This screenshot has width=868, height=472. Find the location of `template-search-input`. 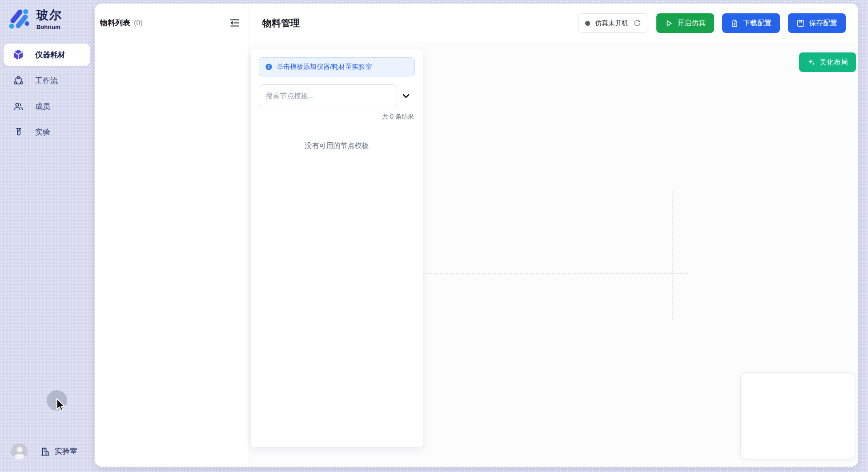

template-search-input is located at coordinates (328, 96).